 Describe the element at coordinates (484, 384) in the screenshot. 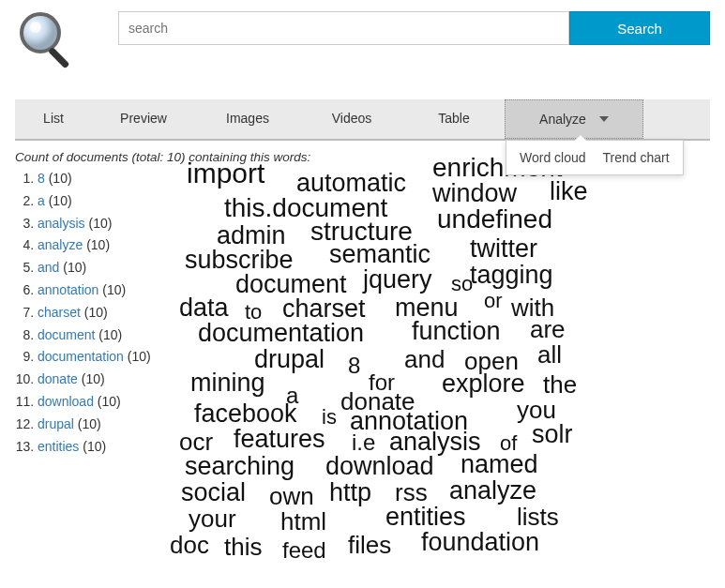

I see `cloud-word: explore` at that location.